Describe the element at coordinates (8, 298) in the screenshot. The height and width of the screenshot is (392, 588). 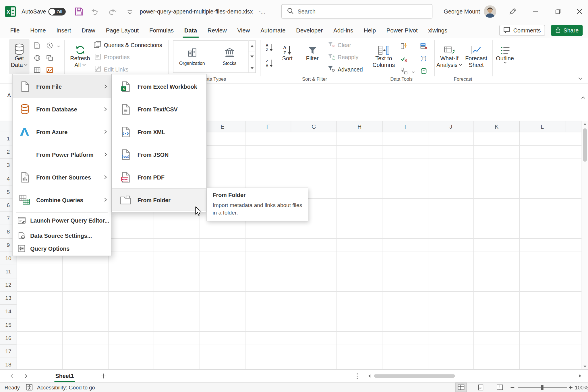
I see `row-header-13: 13` at that location.